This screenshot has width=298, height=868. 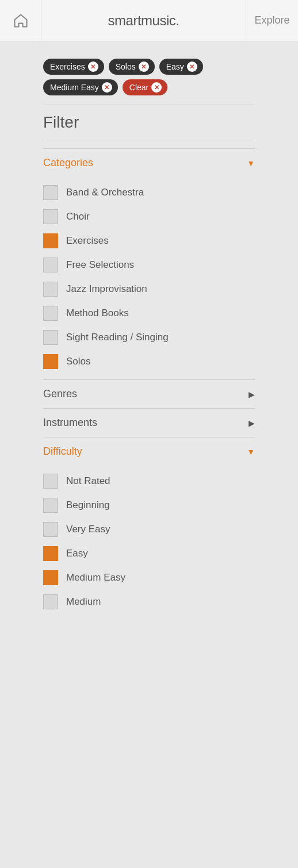 What do you see at coordinates (149, 362) in the screenshot?
I see `category-item-solos: Solos` at bounding box center [149, 362].